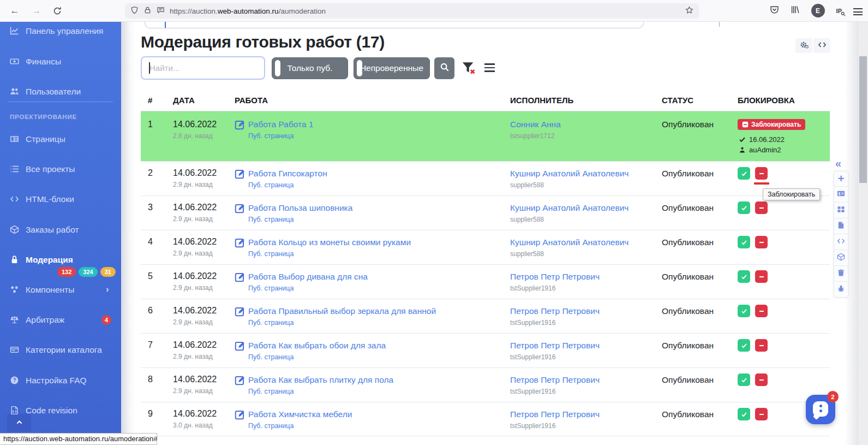 The image size is (868, 445). I want to click on list-options-button, so click(490, 68).